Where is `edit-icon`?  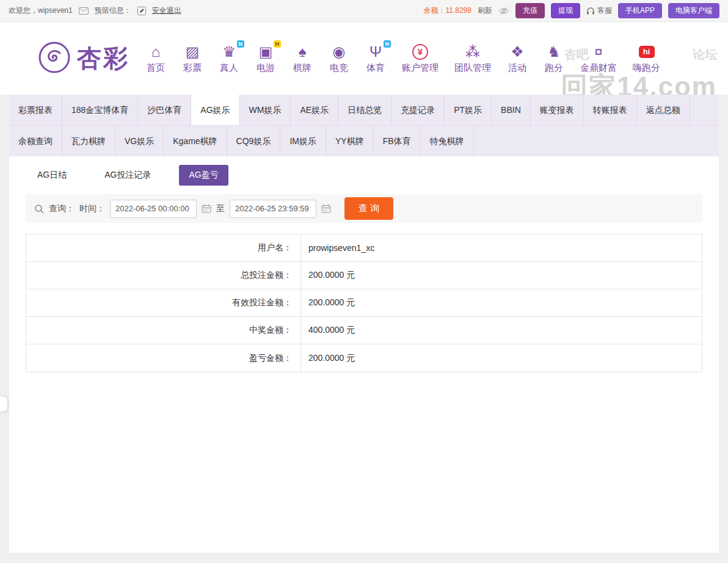 edit-icon is located at coordinates (142, 11).